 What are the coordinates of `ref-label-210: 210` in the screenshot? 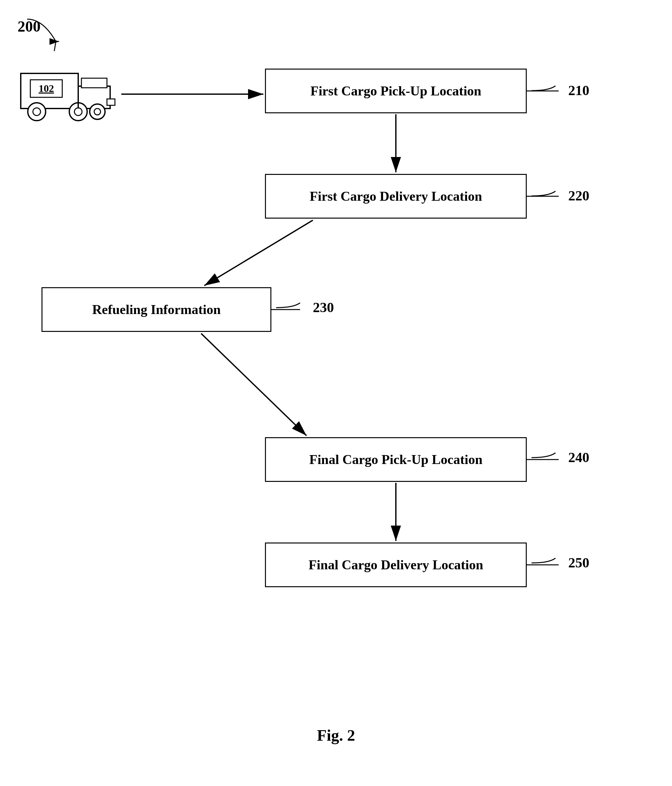 It's located at (579, 90).